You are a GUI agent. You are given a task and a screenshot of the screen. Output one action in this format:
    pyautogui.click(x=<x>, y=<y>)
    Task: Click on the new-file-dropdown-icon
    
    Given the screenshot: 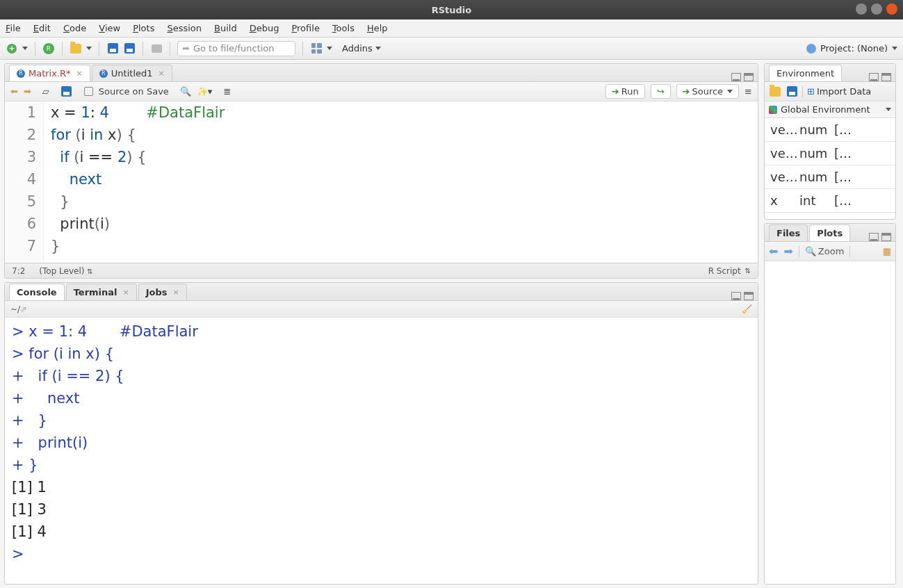 What is the action you would take?
    pyautogui.click(x=25, y=49)
    